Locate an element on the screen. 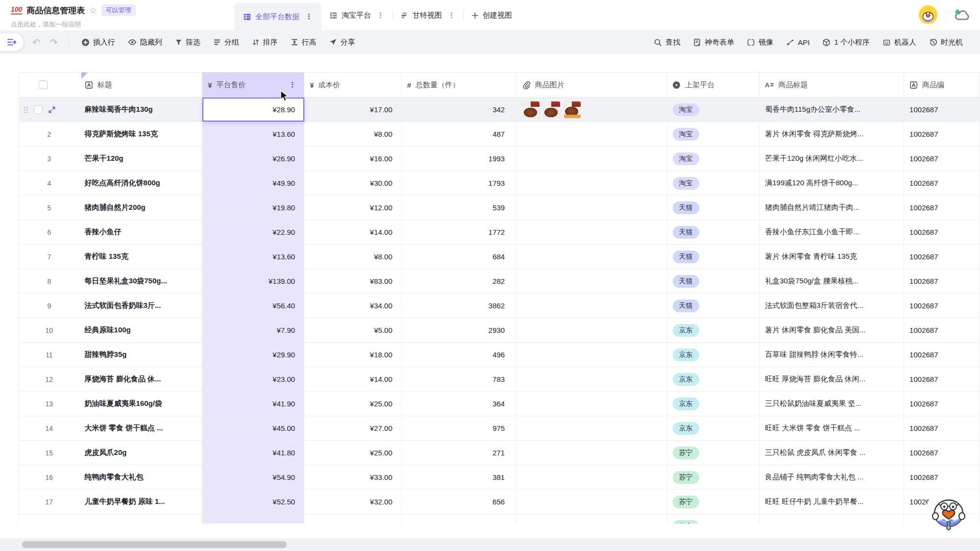 This screenshot has width=980, height=551. cell-cost: ¥12.00 is located at coordinates (353, 208).